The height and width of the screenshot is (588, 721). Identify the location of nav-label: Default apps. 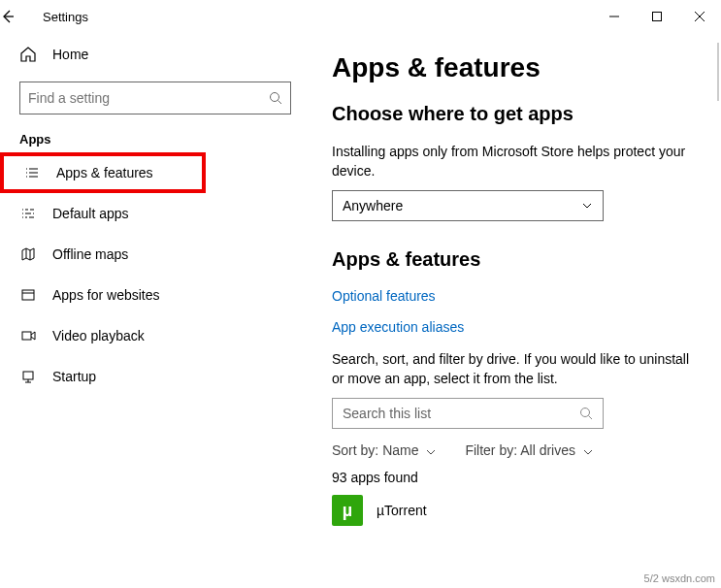
(91, 213).